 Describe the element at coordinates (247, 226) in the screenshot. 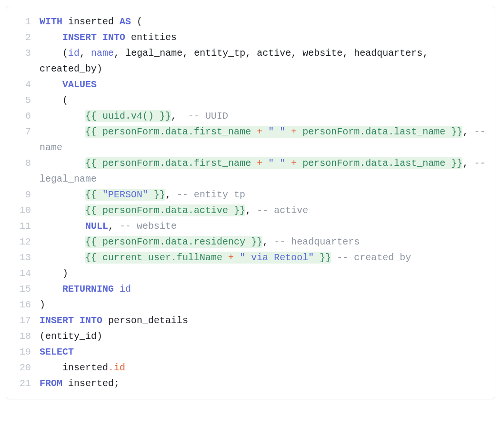

I see `code-line: 11 NULL, -- website` at that location.